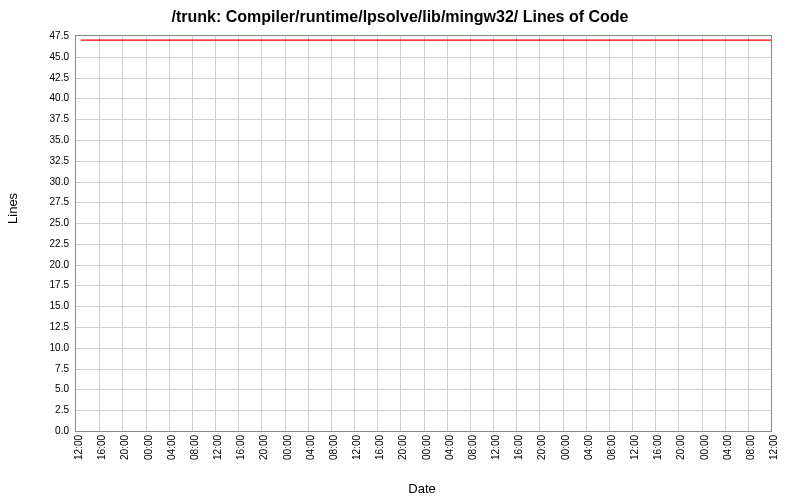  Describe the element at coordinates (60, 180) in the screenshot. I see `y-tick-label: 30.0` at that location.